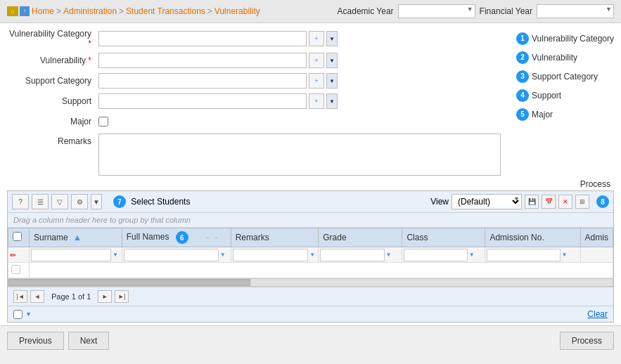 The height and width of the screenshot is (364, 621). What do you see at coordinates (76, 238) in the screenshot?
I see `col-surname: Surname ▲` at bounding box center [76, 238].